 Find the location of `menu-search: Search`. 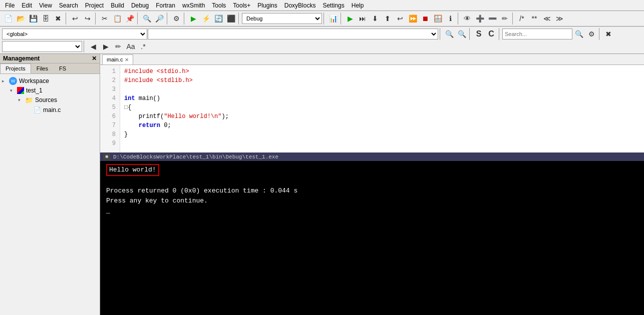

menu-search: Search is located at coordinates (69, 6).